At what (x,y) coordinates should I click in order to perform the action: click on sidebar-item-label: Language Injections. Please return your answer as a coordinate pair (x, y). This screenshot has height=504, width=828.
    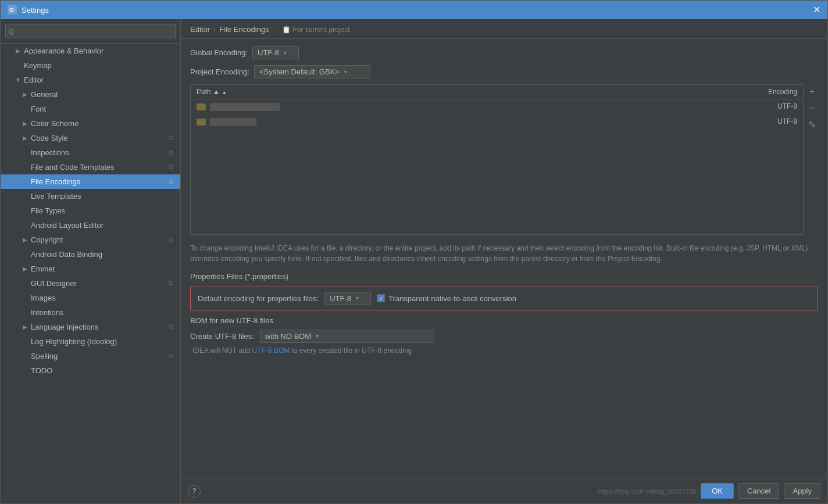
    Looking at the image, I should click on (65, 327).